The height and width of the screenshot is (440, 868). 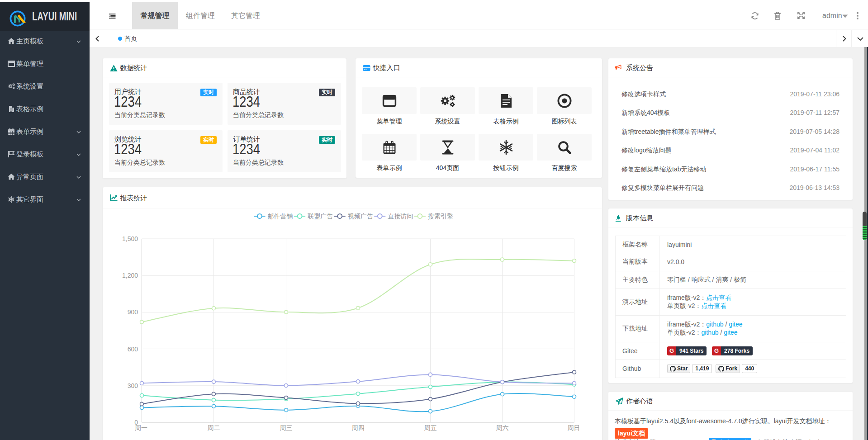 What do you see at coordinates (280, 216) in the screenshot?
I see `svg-text: 邮件营销` at bounding box center [280, 216].